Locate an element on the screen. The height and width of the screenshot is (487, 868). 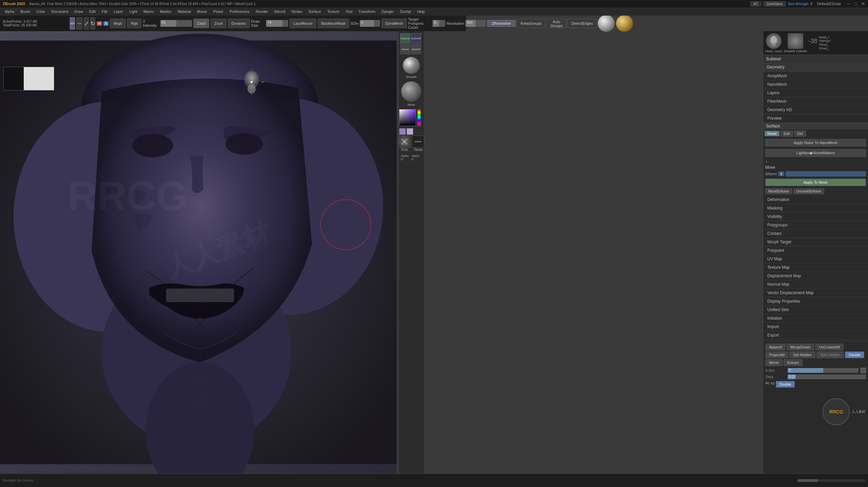
arraymesh-item: ArrayMesh is located at coordinates (816, 76).